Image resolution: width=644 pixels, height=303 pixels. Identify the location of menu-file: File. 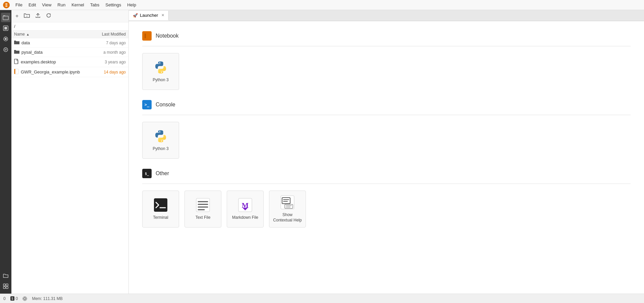
(19, 5).